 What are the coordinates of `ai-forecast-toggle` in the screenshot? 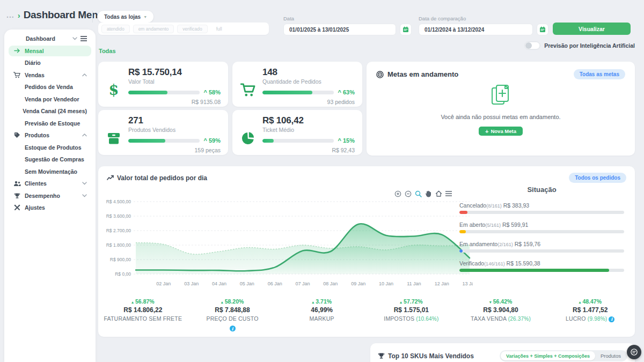 It's located at (532, 46).